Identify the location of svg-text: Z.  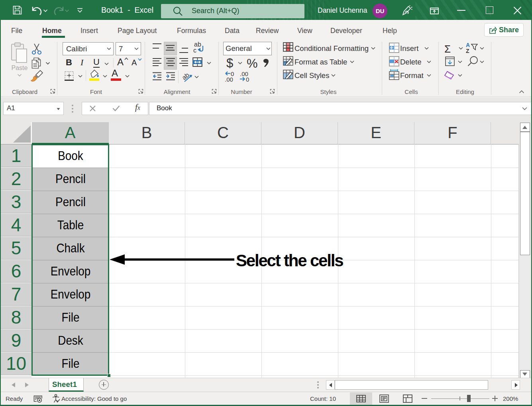
(468, 51).